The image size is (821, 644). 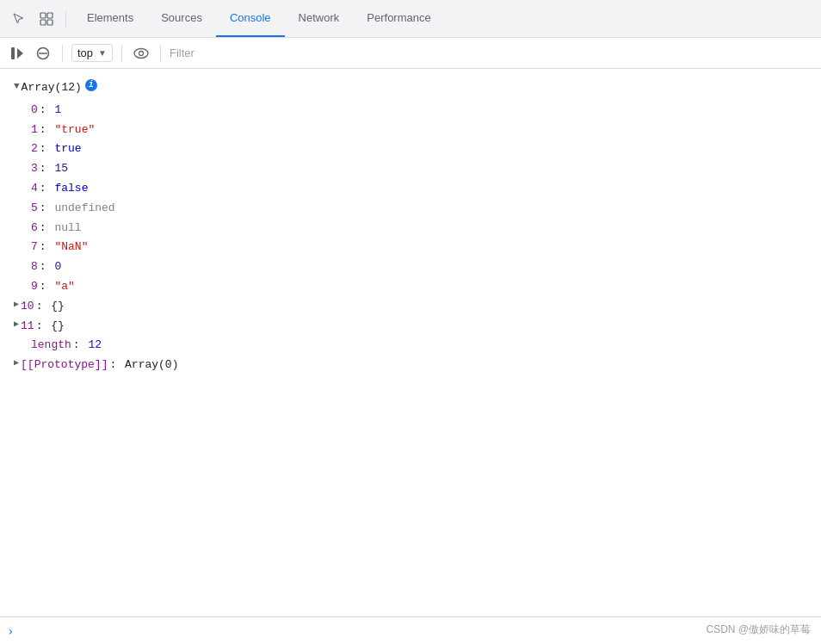 I want to click on live-expressions-btn, so click(x=141, y=53).